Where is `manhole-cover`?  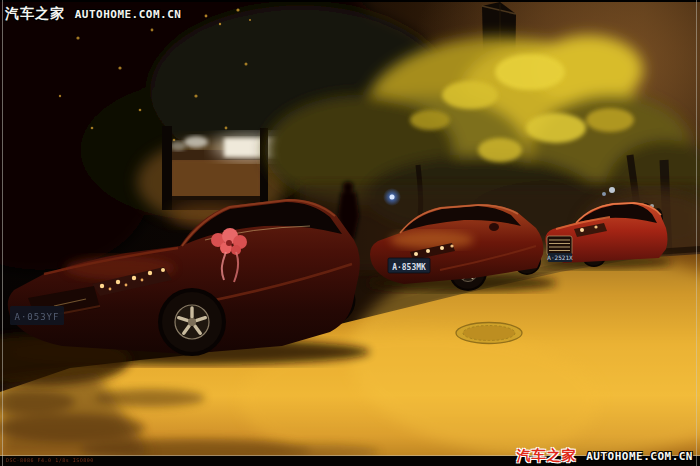
manhole-cover is located at coordinates (489, 334).